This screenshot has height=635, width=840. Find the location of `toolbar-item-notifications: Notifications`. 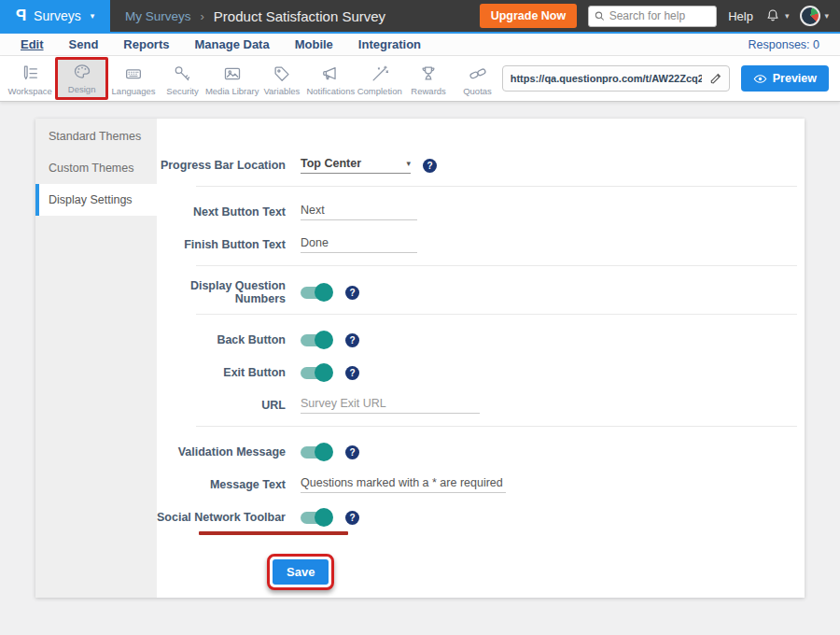

toolbar-item-notifications: Notifications is located at coordinates (330, 78).